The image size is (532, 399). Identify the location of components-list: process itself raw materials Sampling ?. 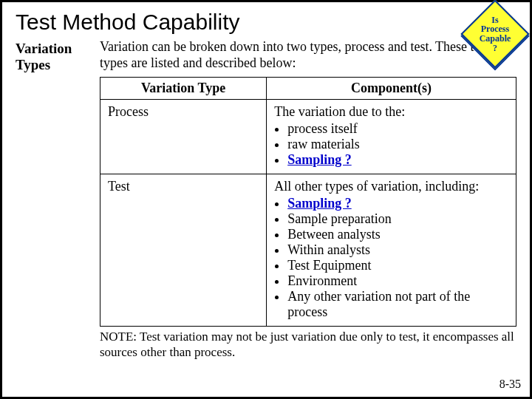
(392, 145).